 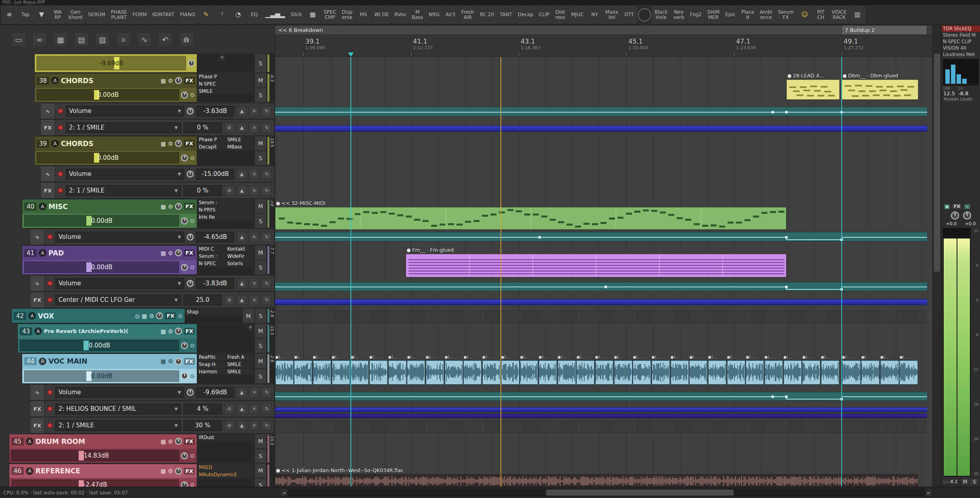 I want to click on fx-chip: Decapit, so click(x=212, y=147).